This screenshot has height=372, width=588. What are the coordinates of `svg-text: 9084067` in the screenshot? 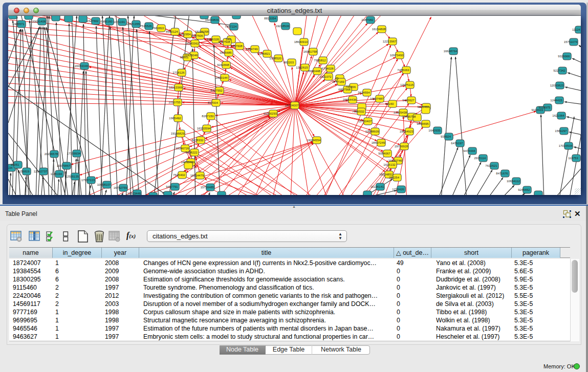 It's located at (384, 154).